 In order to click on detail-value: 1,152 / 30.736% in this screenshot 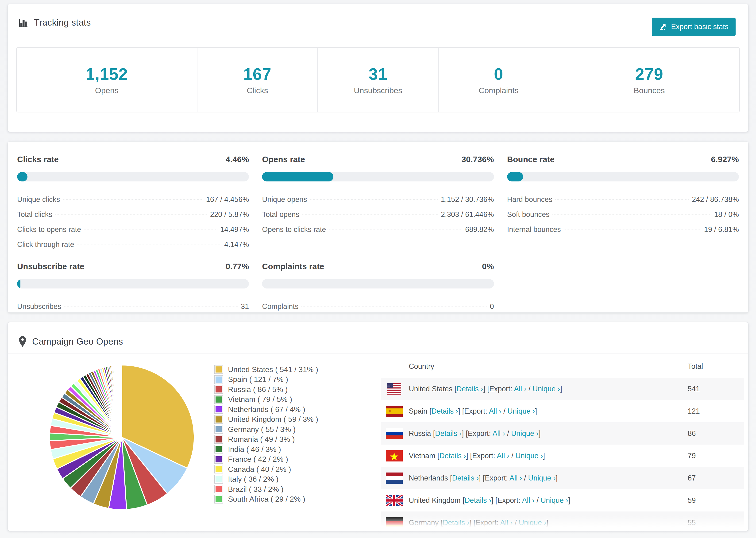, I will do `click(467, 199)`.